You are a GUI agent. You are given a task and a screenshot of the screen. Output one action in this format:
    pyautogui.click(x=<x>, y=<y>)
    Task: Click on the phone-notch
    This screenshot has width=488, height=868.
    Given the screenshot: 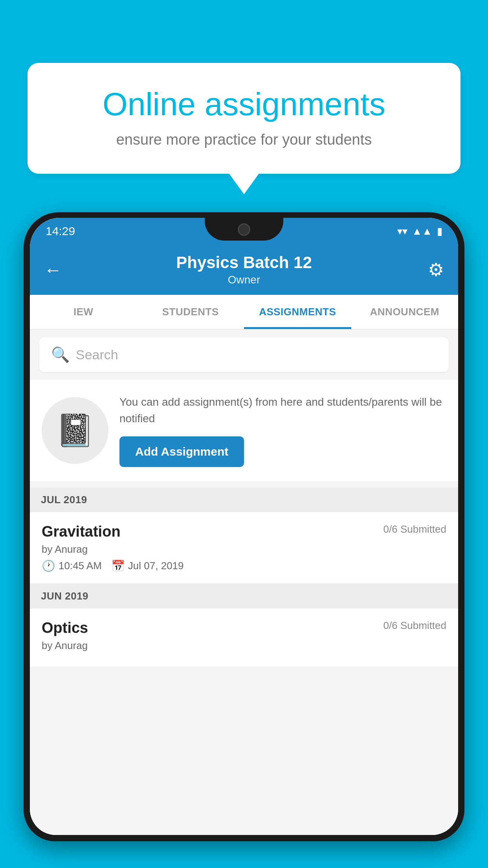 What is the action you would take?
    pyautogui.click(x=244, y=229)
    